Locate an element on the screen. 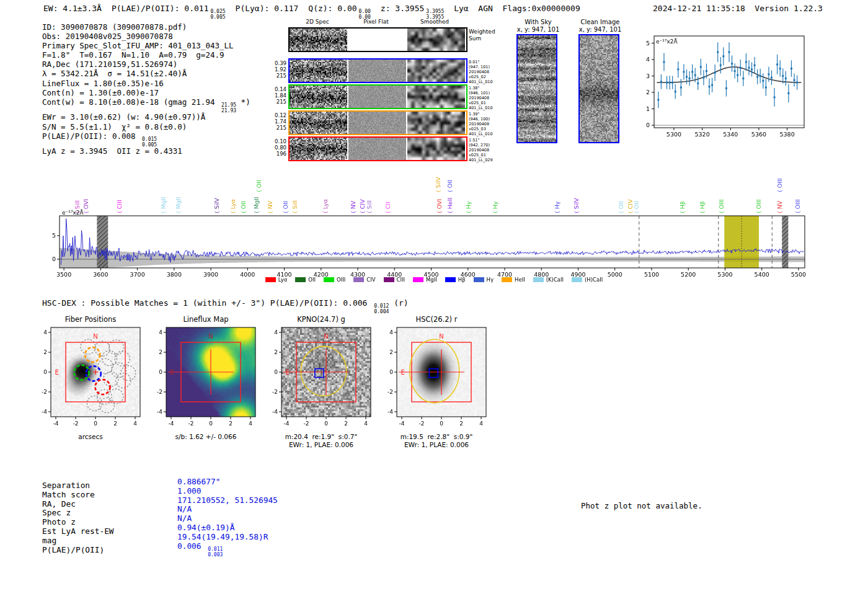  legend-item: Hγ is located at coordinates (484, 280).